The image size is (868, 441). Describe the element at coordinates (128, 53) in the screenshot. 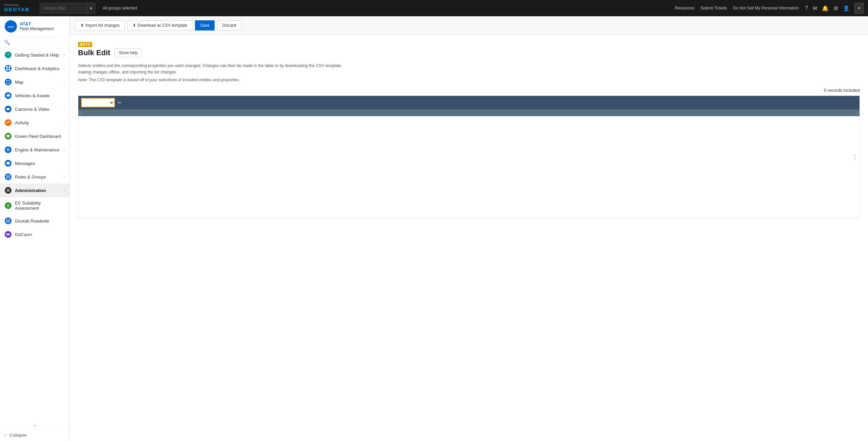

I see `show-help-label: Show help` at that location.